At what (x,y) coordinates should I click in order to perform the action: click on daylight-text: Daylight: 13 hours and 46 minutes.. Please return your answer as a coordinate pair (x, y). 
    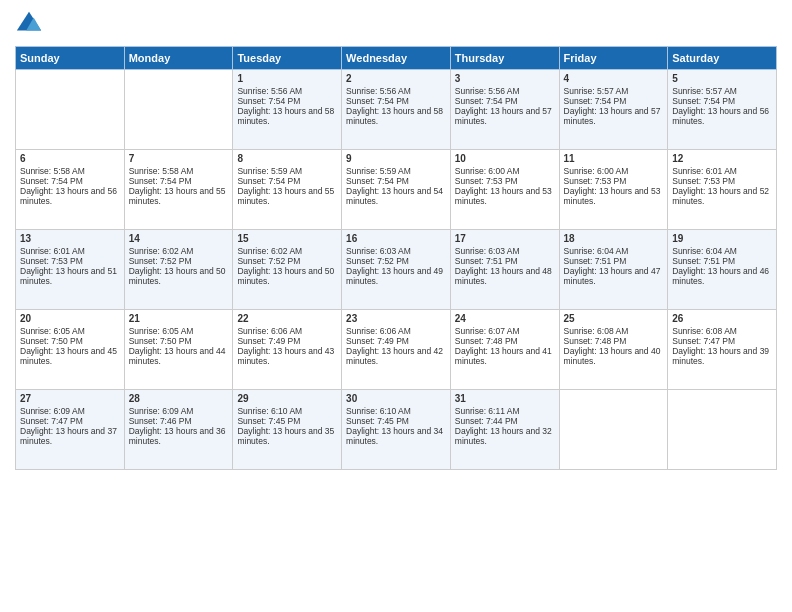
    Looking at the image, I should click on (722, 276).